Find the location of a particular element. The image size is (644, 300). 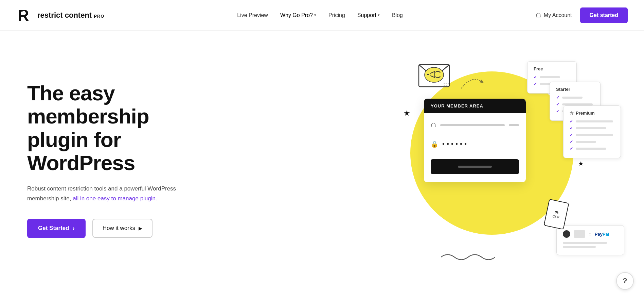

premium-row-5: ✓ is located at coordinates (592, 149).